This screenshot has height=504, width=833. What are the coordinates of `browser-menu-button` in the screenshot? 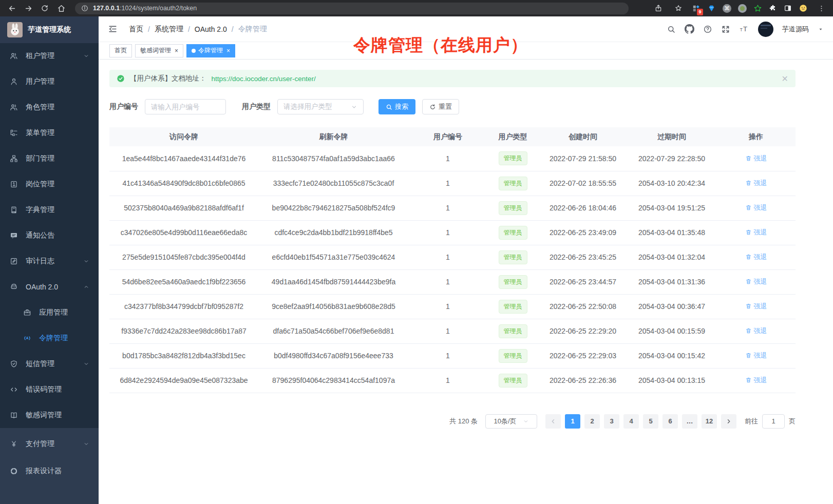 It's located at (821, 8).